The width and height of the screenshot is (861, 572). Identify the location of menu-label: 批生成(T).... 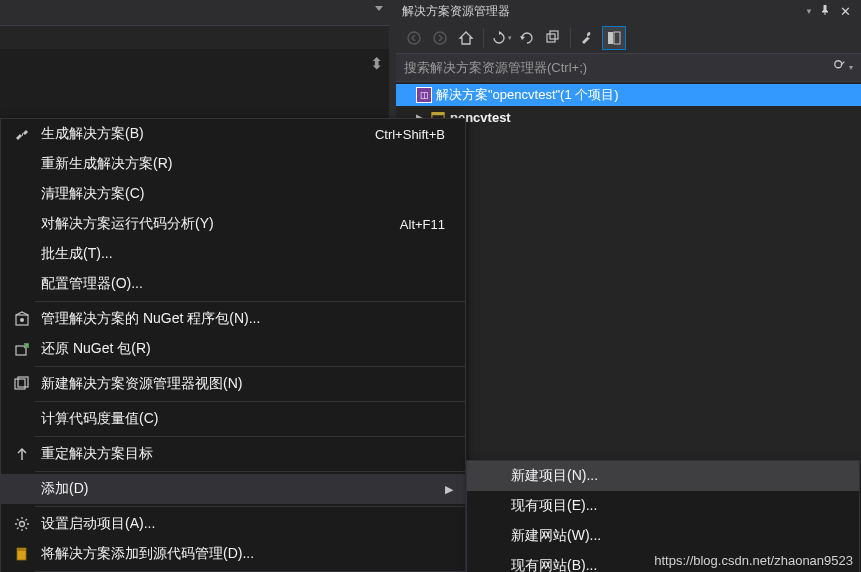
(249, 254).